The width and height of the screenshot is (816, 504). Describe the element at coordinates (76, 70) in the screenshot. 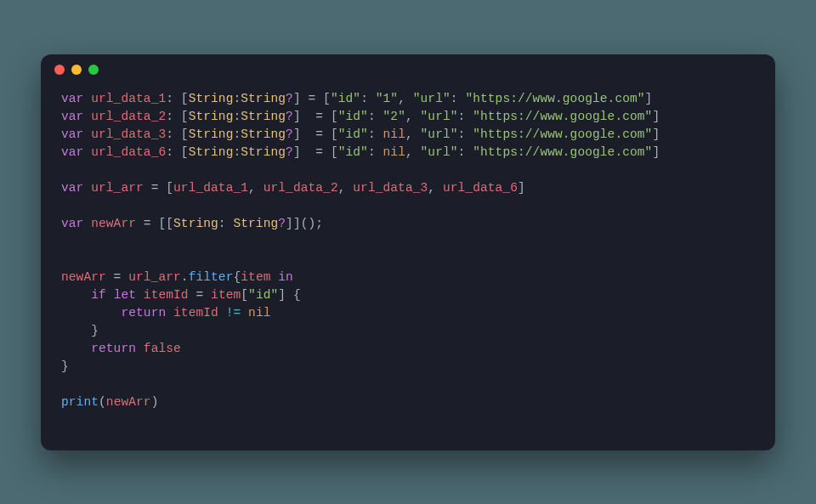

I see `minimize-icon` at that location.